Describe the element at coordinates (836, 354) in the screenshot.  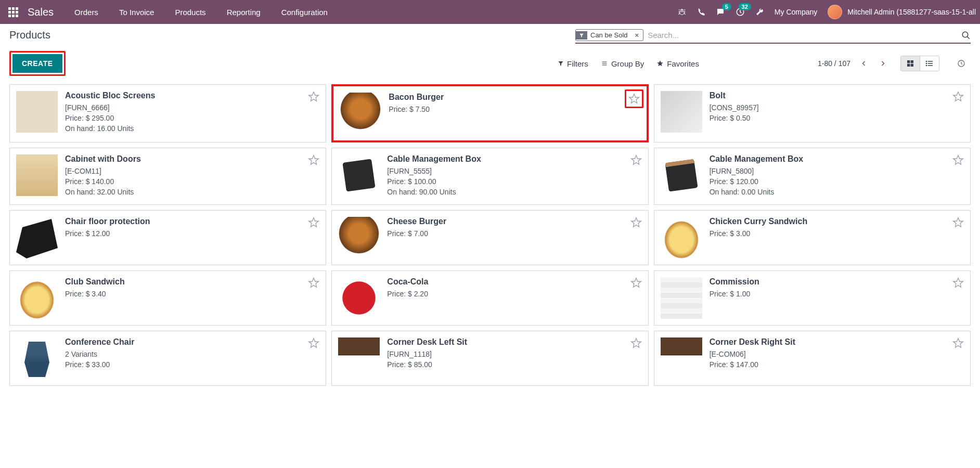
I see `product-ref: [E-COM06]` at that location.